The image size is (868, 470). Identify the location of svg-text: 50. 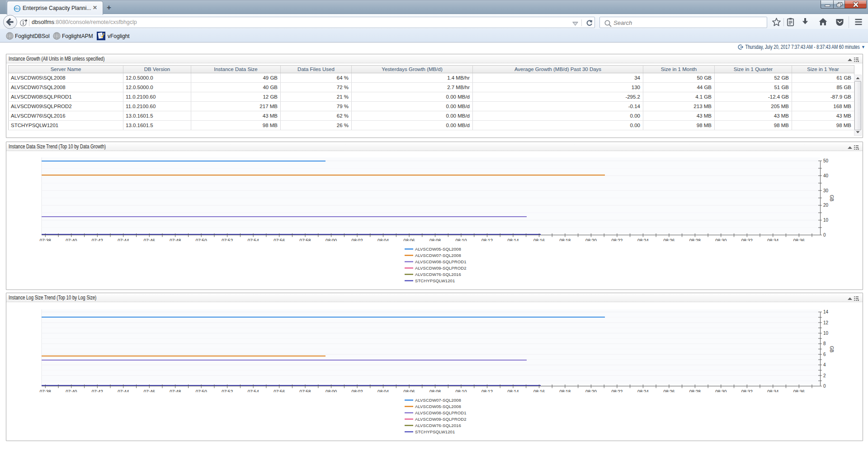
(826, 161).